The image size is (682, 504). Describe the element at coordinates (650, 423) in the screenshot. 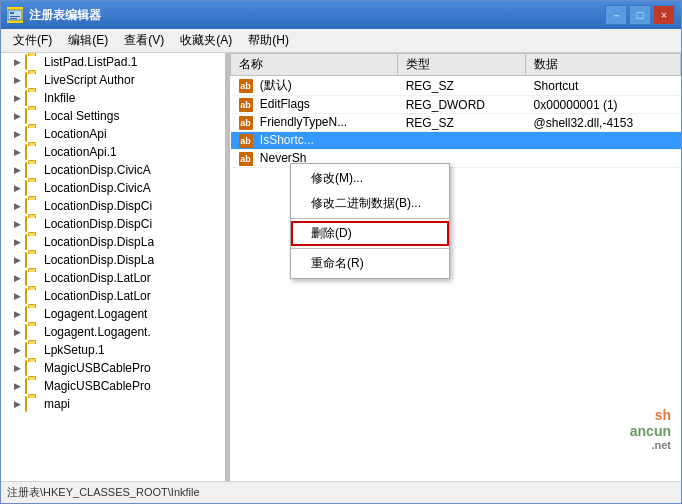

I see `watermark-line1: shancun` at that location.